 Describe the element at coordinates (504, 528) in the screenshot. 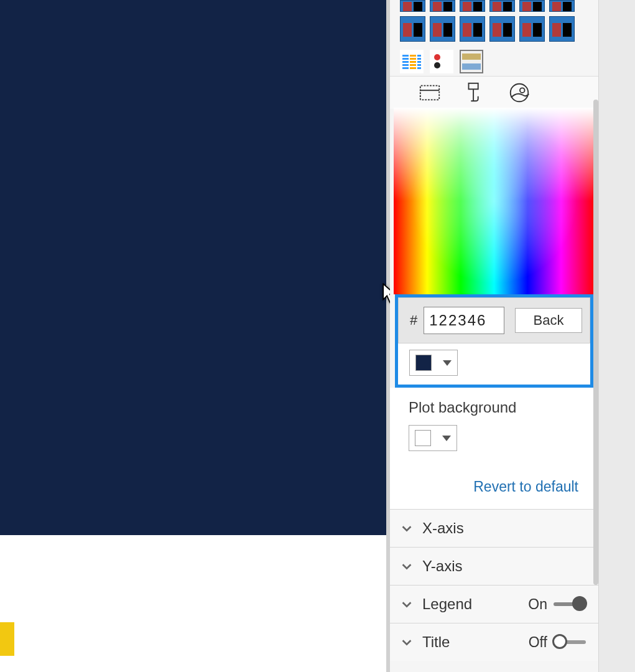

I see `accordion-label: X-axis` at that location.